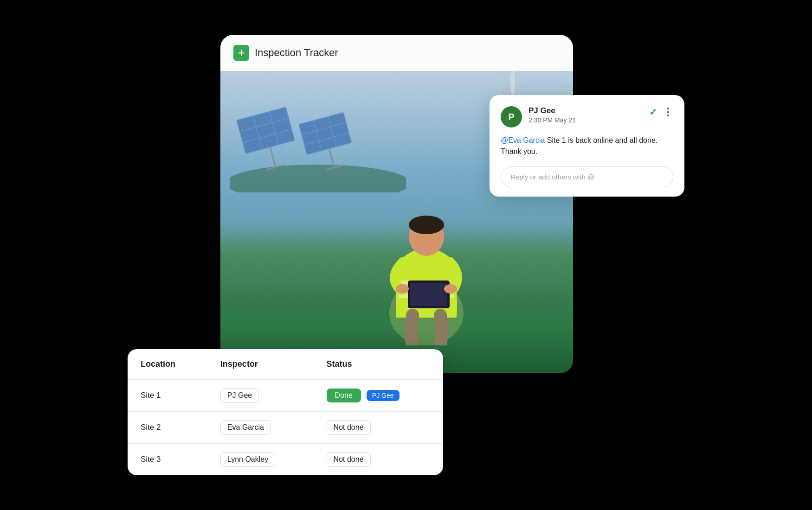 This screenshot has height=510, width=812. I want to click on app-header: Inspection Tracker, so click(397, 53).